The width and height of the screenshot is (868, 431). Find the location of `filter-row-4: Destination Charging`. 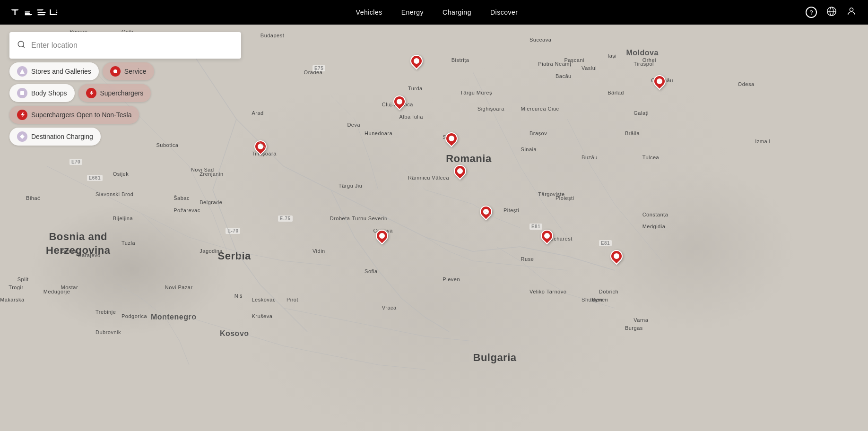

filter-row-4: Destination Charging is located at coordinates (125, 137).